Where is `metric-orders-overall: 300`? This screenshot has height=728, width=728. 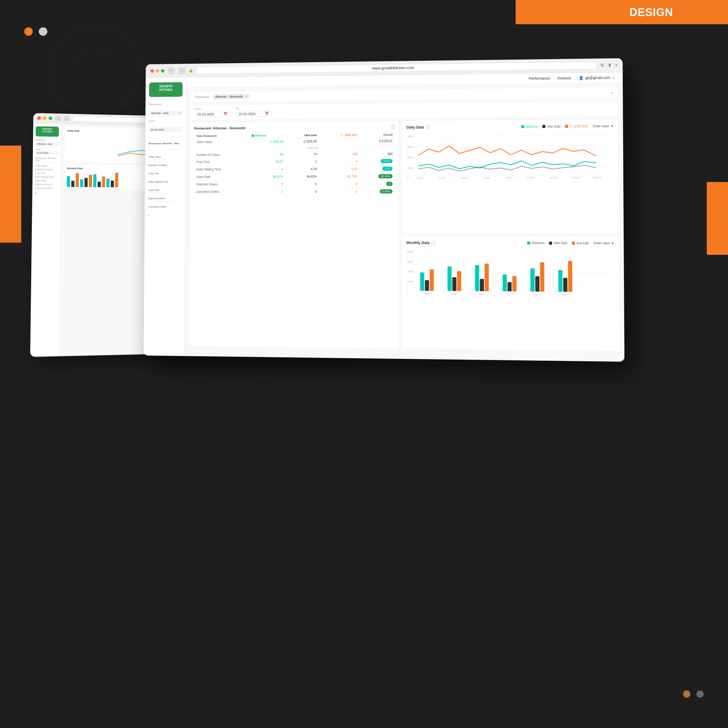 metric-orders-overall: 300 is located at coordinates (378, 154).